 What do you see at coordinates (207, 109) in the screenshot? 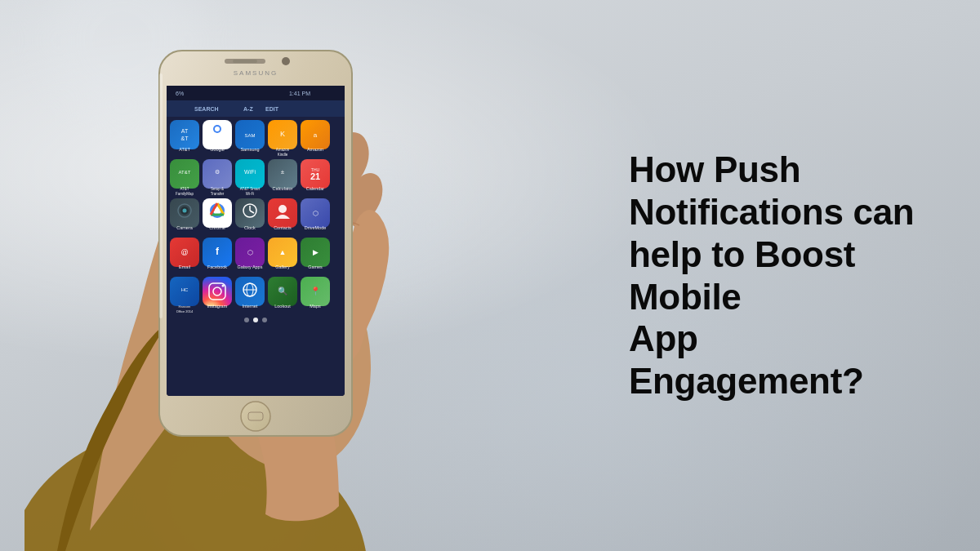
I see `svg-text: SEARCH` at bounding box center [207, 109].